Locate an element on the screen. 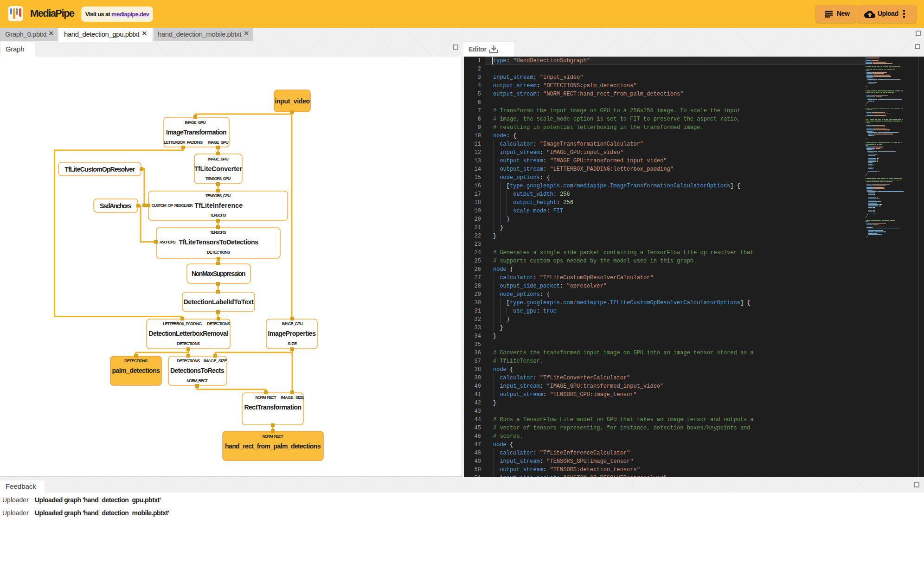  svg-text: TfLiteTensorsToDetections is located at coordinates (219, 242).